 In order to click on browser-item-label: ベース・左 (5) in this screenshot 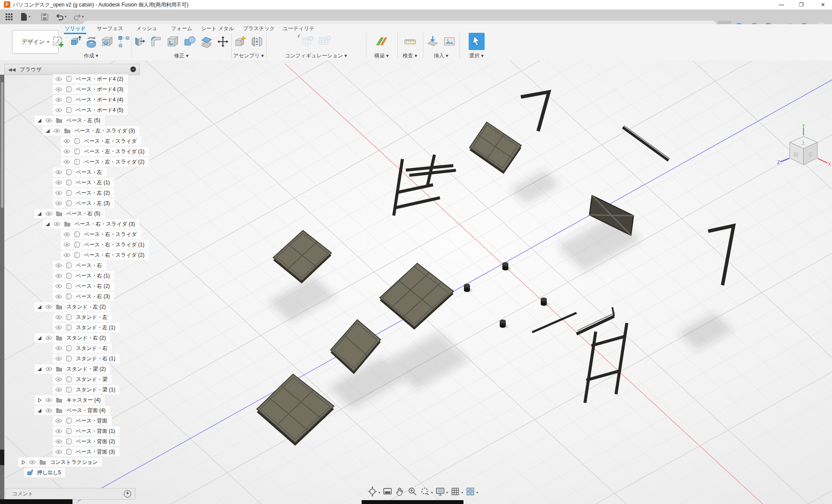, I will do `click(84, 121)`.